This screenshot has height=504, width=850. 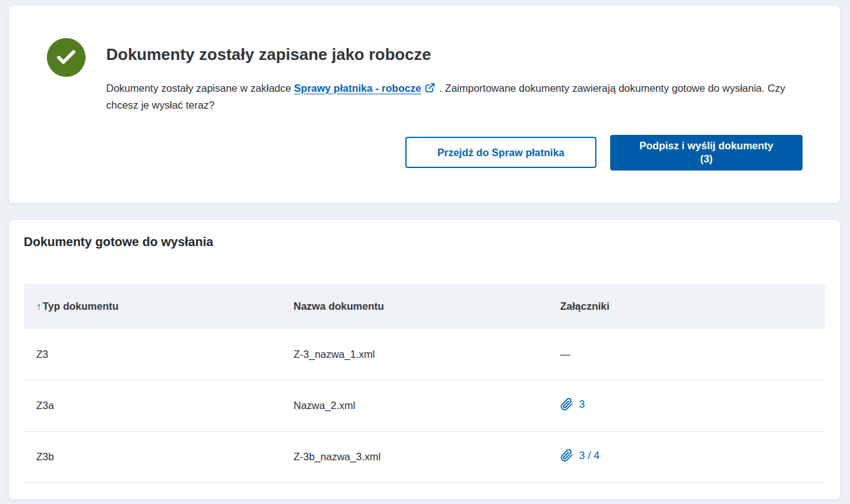 What do you see at coordinates (159, 457) in the screenshot?
I see `cell-doc-type: Z3b` at bounding box center [159, 457].